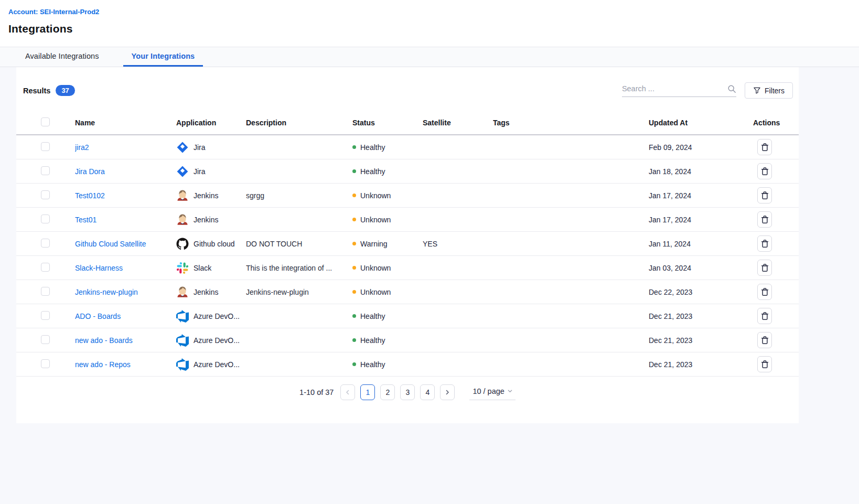 The image size is (859, 504). I want to click on account-link: Account: SEI-Internal-Prod2, so click(53, 12).